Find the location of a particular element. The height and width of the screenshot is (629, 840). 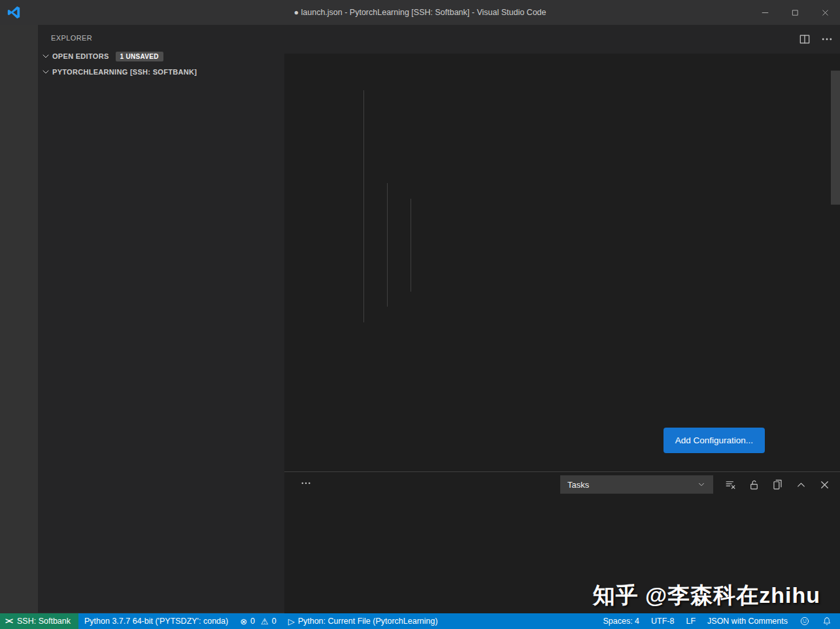

editor-tabs-bar is located at coordinates (562, 39).